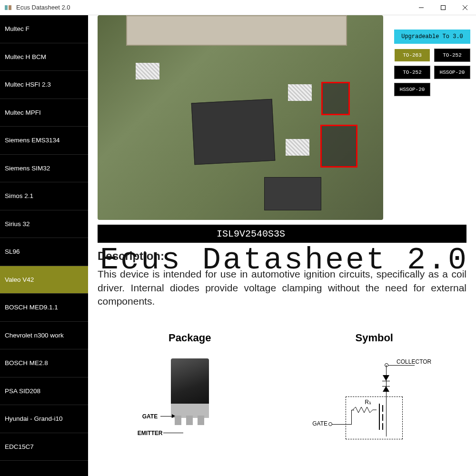 The width and height of the screenshot is (476, 476). Describe the element at coordinates (44, 280) in the screenshot. I see `sidebar-item: Valeo V42` at that location.